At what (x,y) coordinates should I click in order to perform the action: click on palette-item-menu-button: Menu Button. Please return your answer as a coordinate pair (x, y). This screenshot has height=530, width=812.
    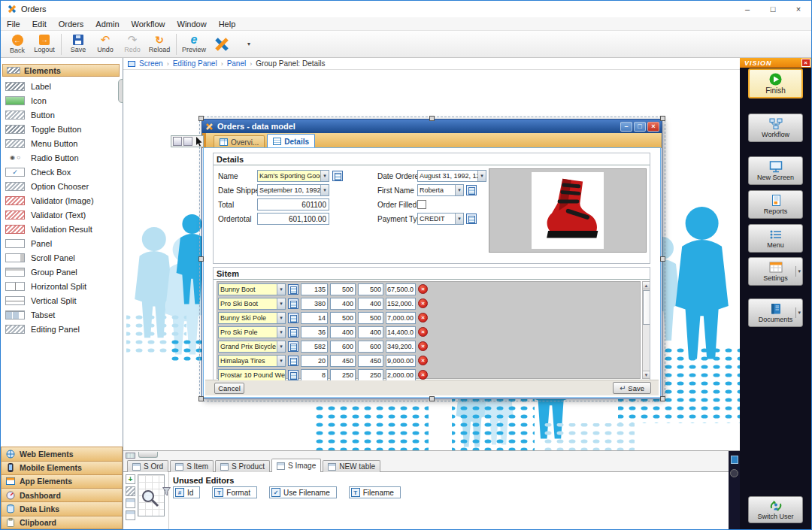
    Looking at the image, I should click on (61, 143).